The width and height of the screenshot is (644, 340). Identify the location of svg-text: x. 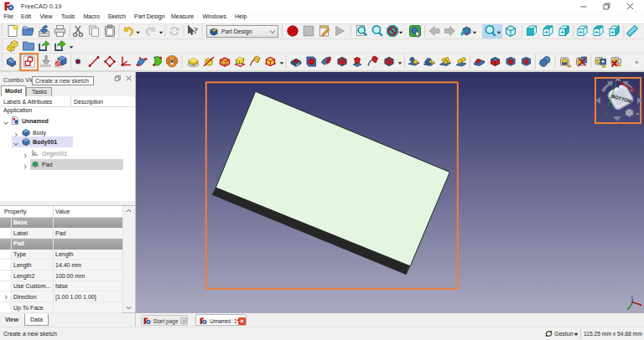
(639, 93).